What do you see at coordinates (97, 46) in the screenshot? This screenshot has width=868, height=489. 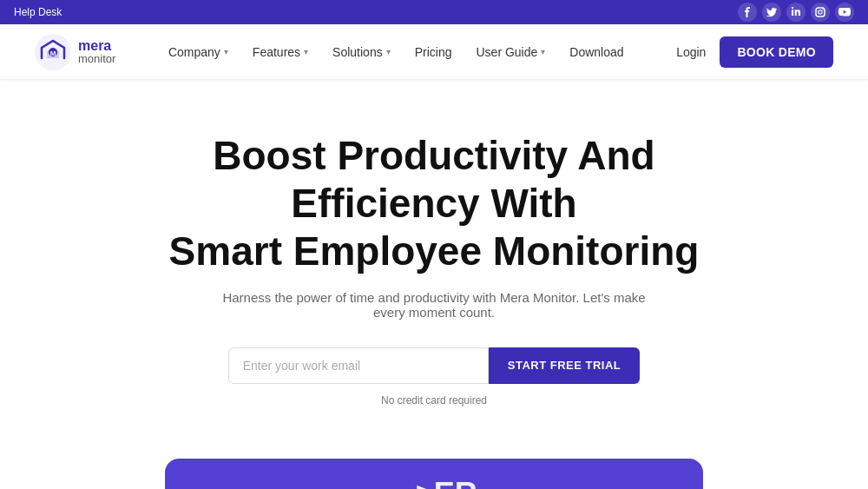 I see `logo-mera: mera` at bounding box center [97, 46].